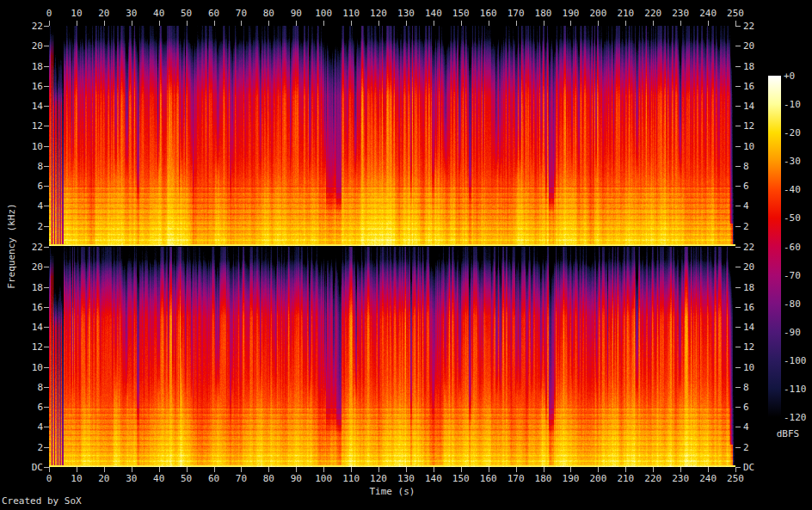 This screenshot has height=510, width=812. Describe the element at coordinates (598, 478) in the screenshot. I see `time-tick-label: 200` at that location.